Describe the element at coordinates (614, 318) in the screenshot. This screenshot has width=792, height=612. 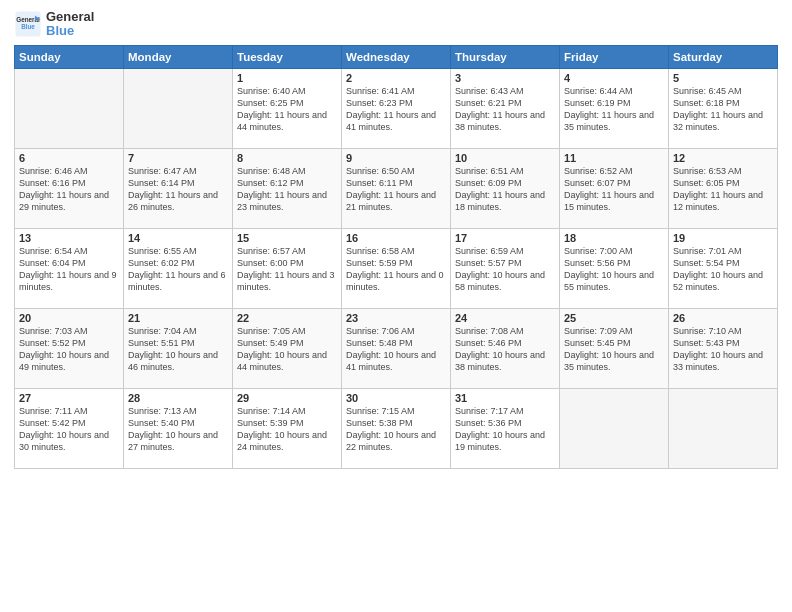
I see `day-number: 25` at that location.